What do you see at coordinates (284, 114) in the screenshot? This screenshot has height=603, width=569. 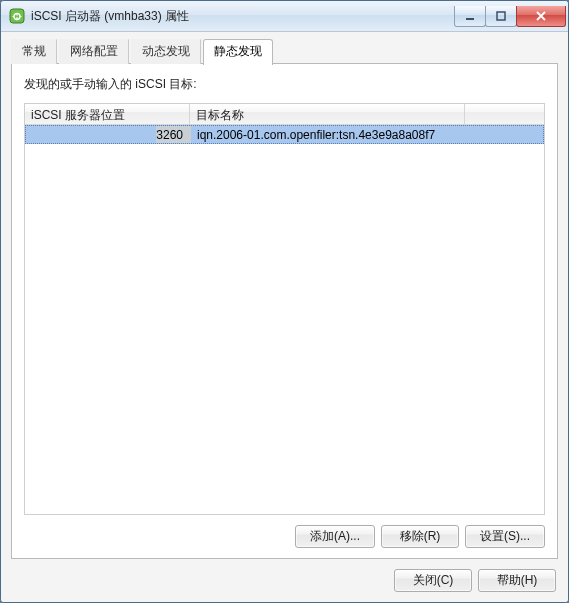 I see `listview-header: iSCSI 服务器位置 目标名称` at bounding box center [284, 114].